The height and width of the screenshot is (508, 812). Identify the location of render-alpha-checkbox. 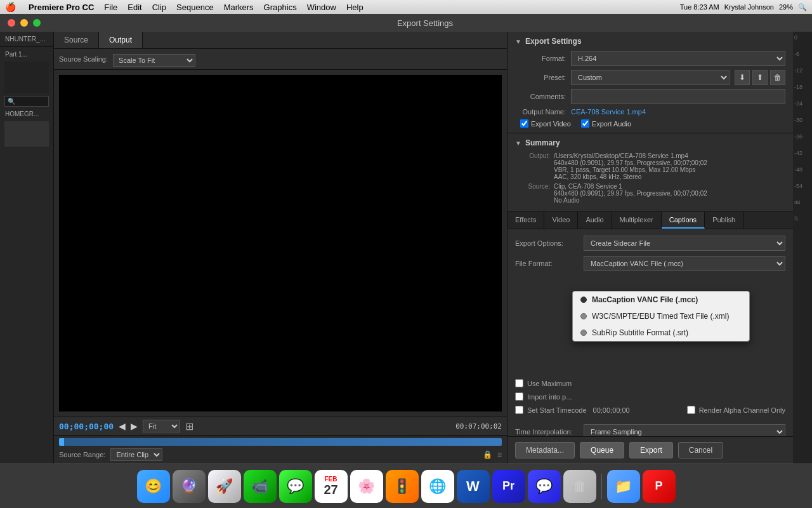
(691, 410).